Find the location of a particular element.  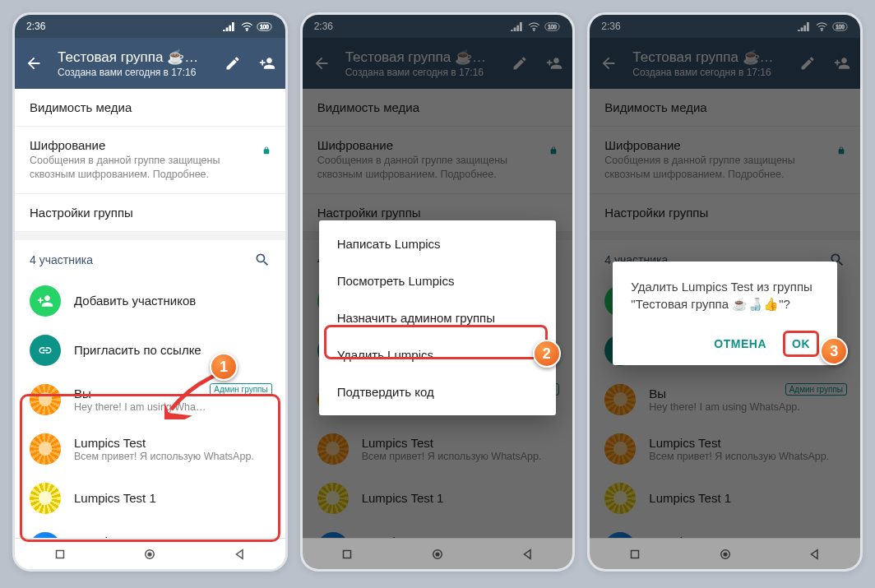

edit-icon is located at coordinates (233, 63).